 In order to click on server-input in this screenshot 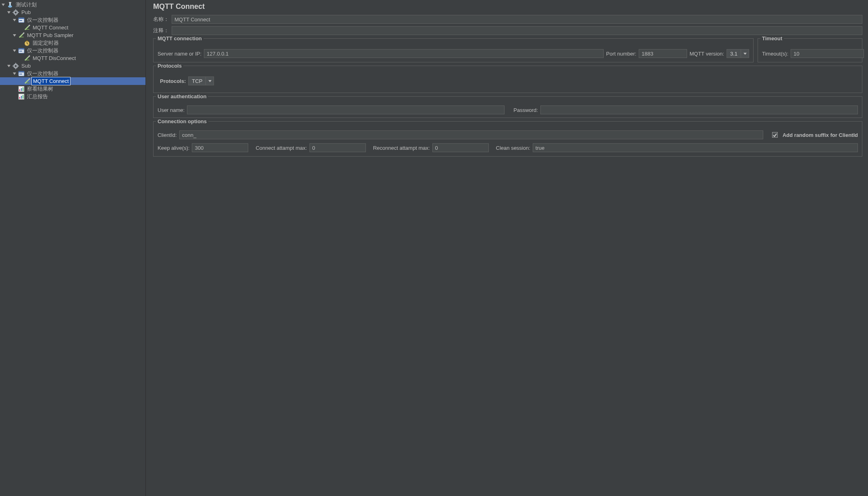, I will do `click(404, 54)`.